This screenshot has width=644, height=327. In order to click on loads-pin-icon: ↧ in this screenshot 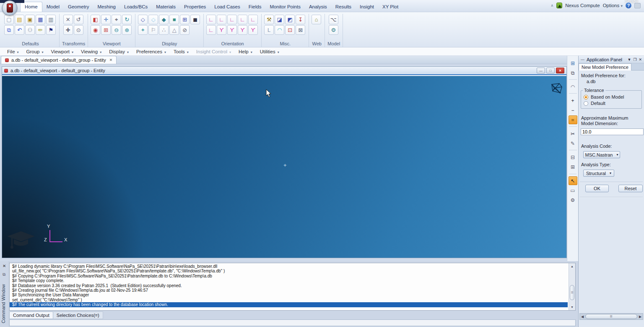, I will do `click(300, 19)`.